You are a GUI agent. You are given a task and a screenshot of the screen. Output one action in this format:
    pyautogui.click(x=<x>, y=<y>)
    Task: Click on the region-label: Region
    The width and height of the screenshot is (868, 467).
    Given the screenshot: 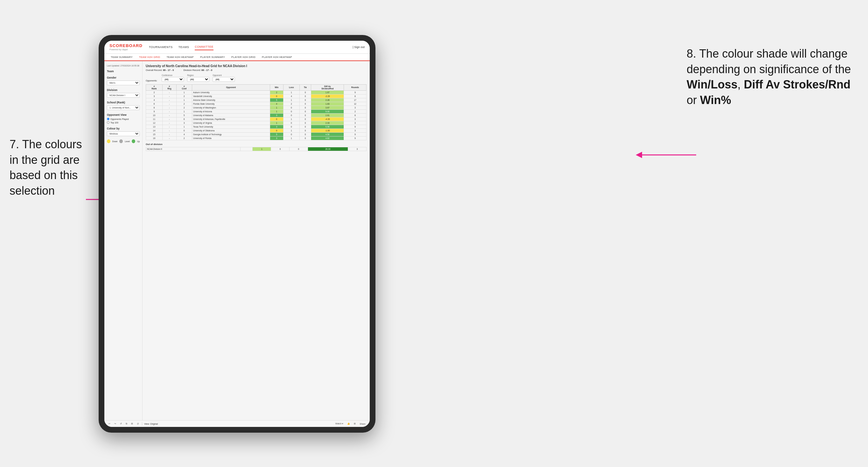 What is the action you would take?
    pyautogui.click(x=198, y=75)
    